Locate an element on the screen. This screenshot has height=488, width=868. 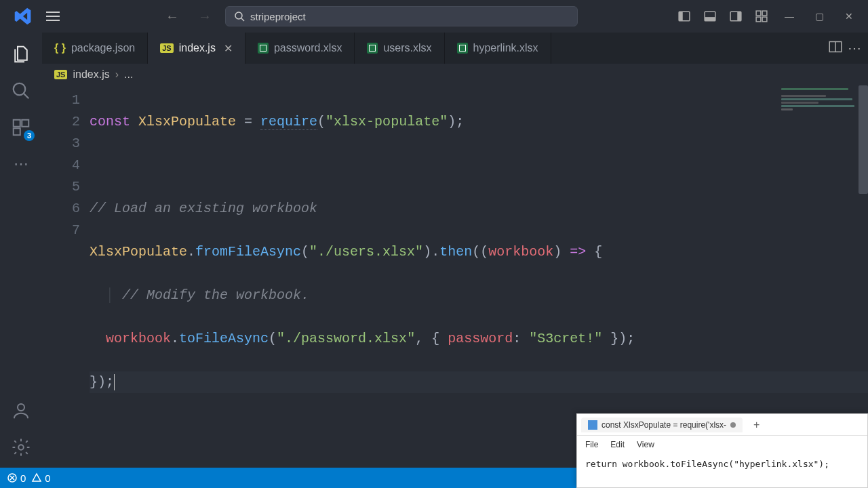
activity-explorer is located at coordinates (21, 54).